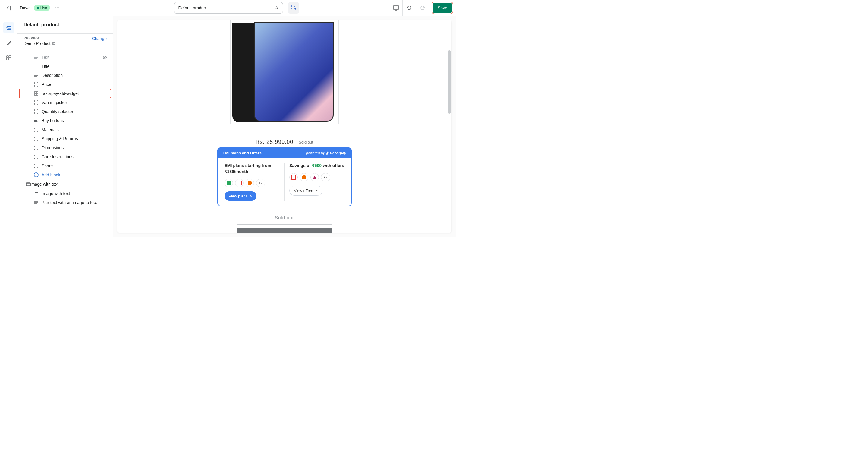 Image resolution: width=868 pixels, height=451 pixels. What do you see at coordinates (36, 93) in the screenshot?
I see `app-block-icon` at bounding box center [36, 93].